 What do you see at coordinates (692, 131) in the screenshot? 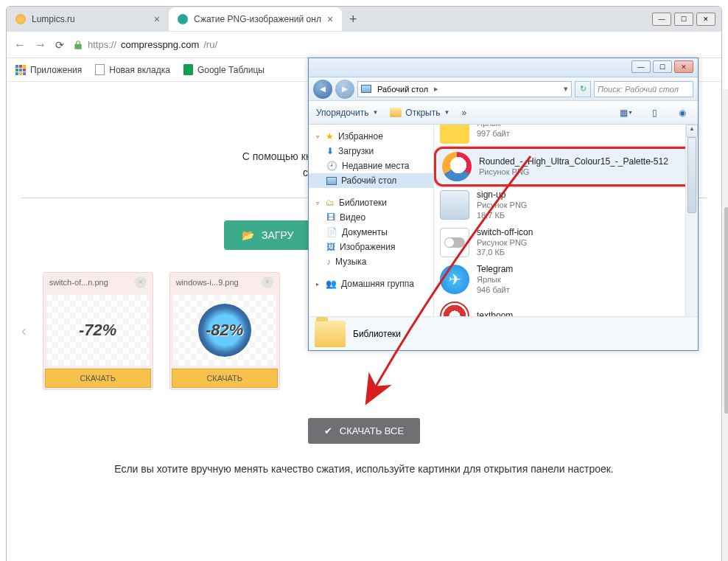
I see `scroll-up-button: ▲` at bounding box center [692, 131].